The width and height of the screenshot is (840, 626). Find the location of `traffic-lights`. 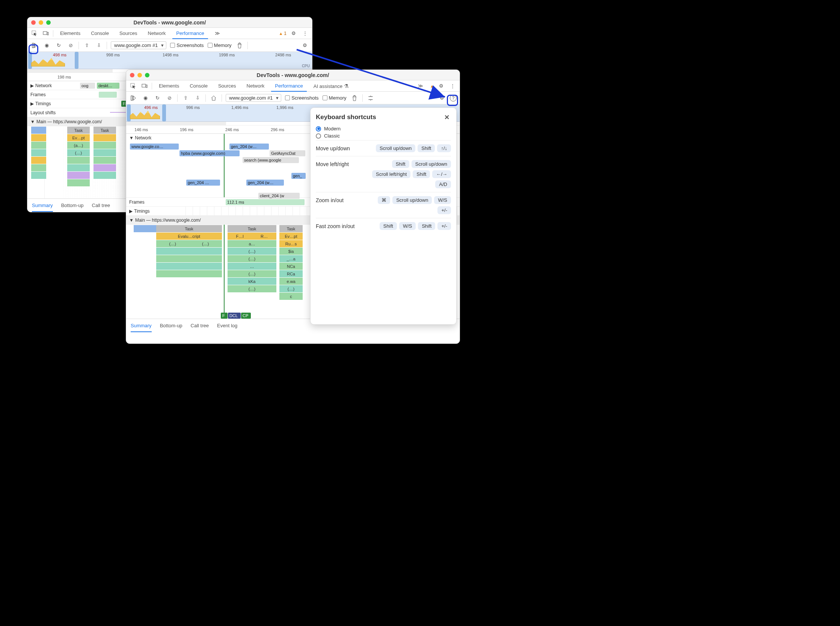

traffic-lights is located at coordinates (140, 75).